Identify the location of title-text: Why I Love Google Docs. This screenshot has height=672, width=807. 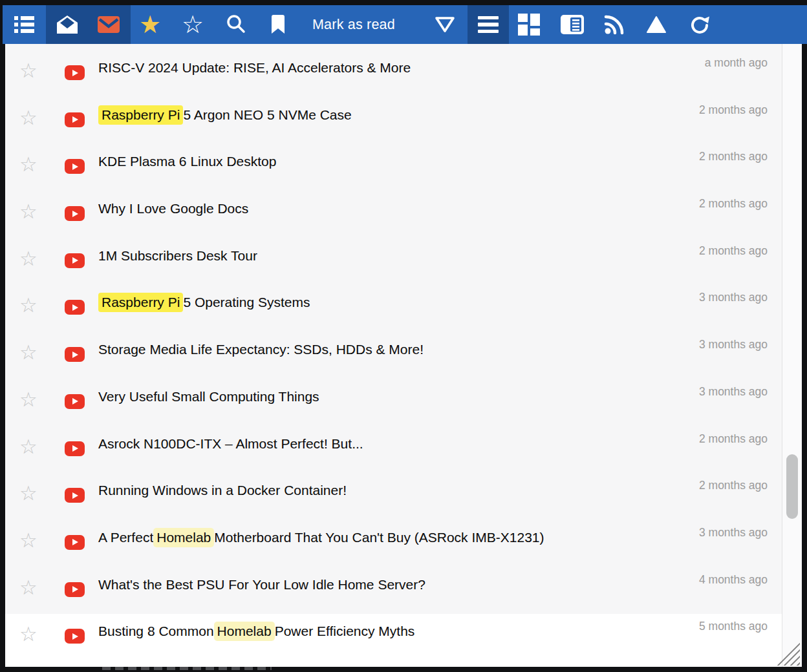
(173, 209).